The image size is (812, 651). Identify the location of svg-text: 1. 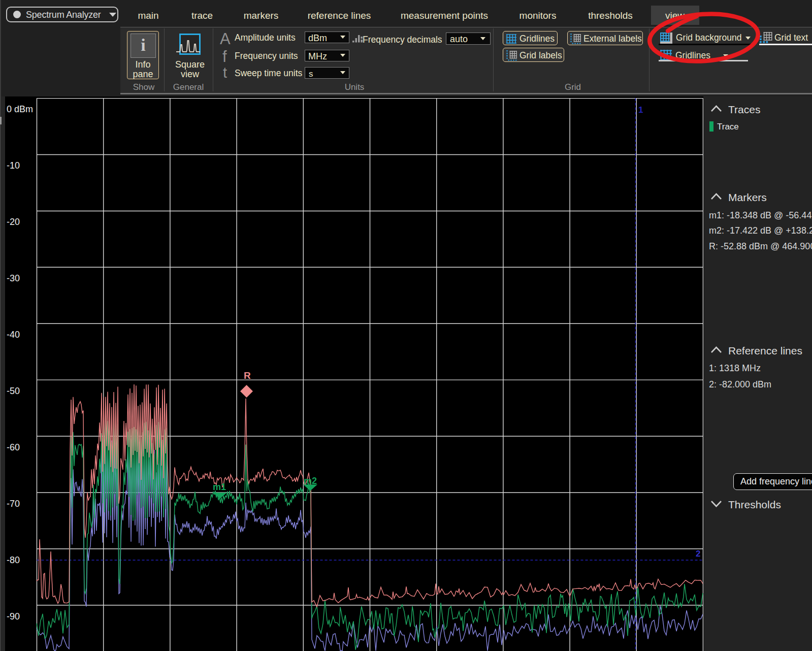
(641, 110).